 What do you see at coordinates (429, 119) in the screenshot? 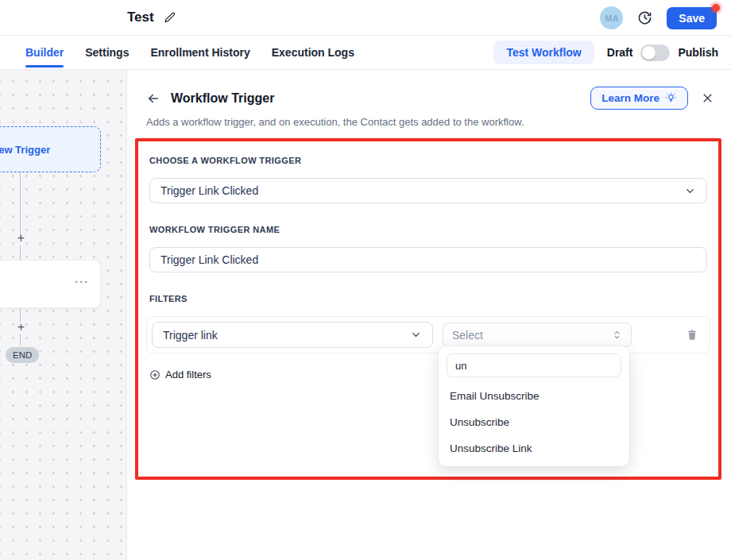
I see `panel-description: Adds a workflow trigger, and on executio…` at bounding box center [429, 119].